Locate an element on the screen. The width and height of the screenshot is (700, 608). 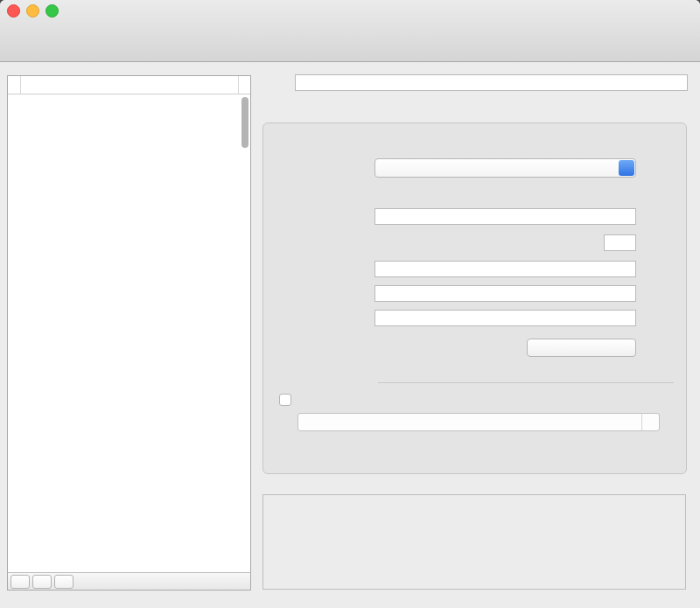
minimize-button is located at coordinates (33, 10).